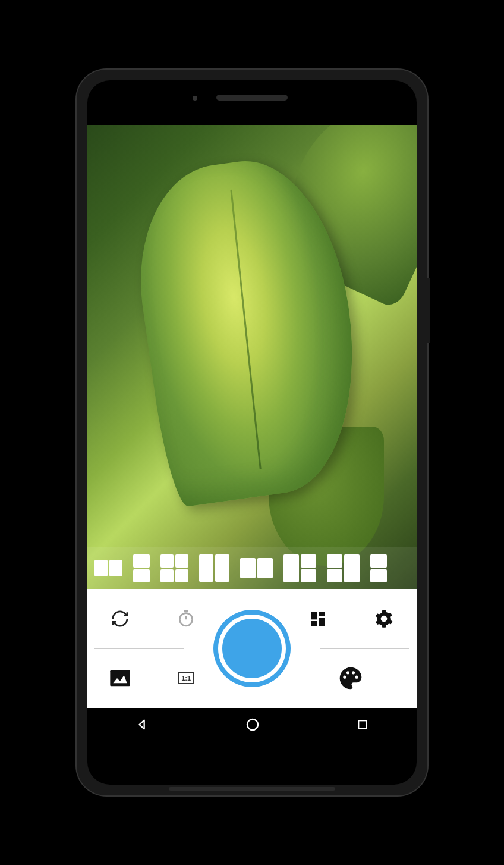 This screenshot has height=865, width=504. What do you see at coordinates (187, 678) in the screenshot?
I see `aspect-ratio-button: 1:1` at bounding box center [187, 678].